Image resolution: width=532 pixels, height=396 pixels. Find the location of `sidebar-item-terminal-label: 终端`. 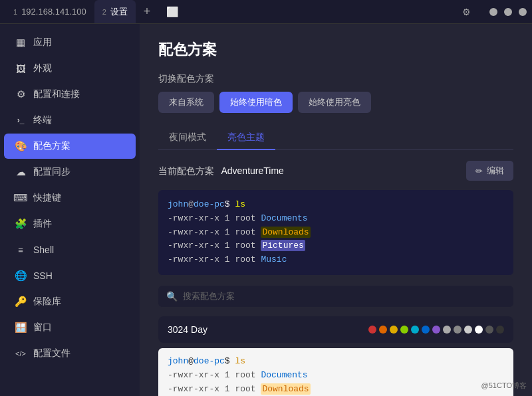

sidebar-item-terminal-label: 终端 is located at coordinates (43, 120).